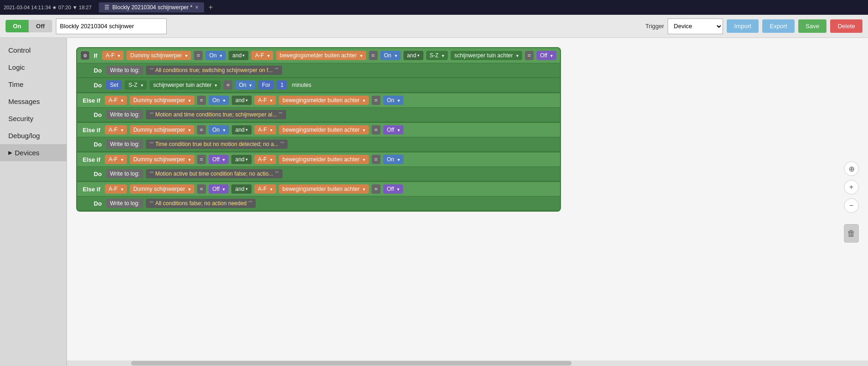  What do you see at coordinates (29, 26) in the screenshot?
I see `on-off-toggle: On Off` at bounding box center [29, 26].